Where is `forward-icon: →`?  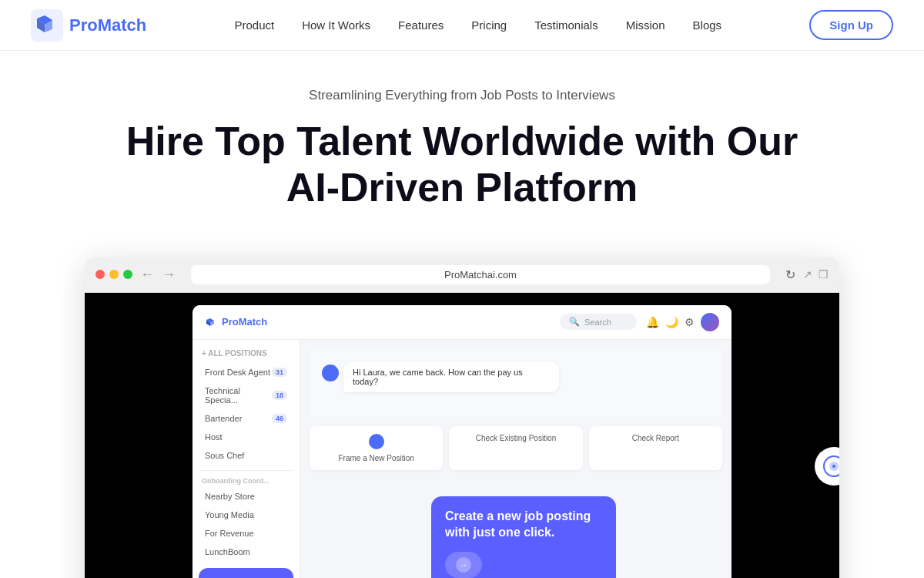
forward-icon: → is located at coordinates (169, 274).